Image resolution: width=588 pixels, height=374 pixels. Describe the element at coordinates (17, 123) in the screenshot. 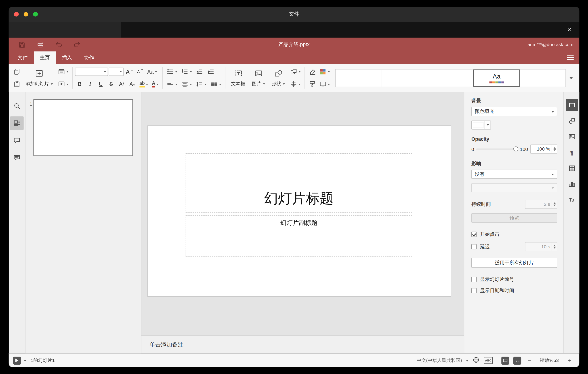

I see `slides-panel-icon` at that location.